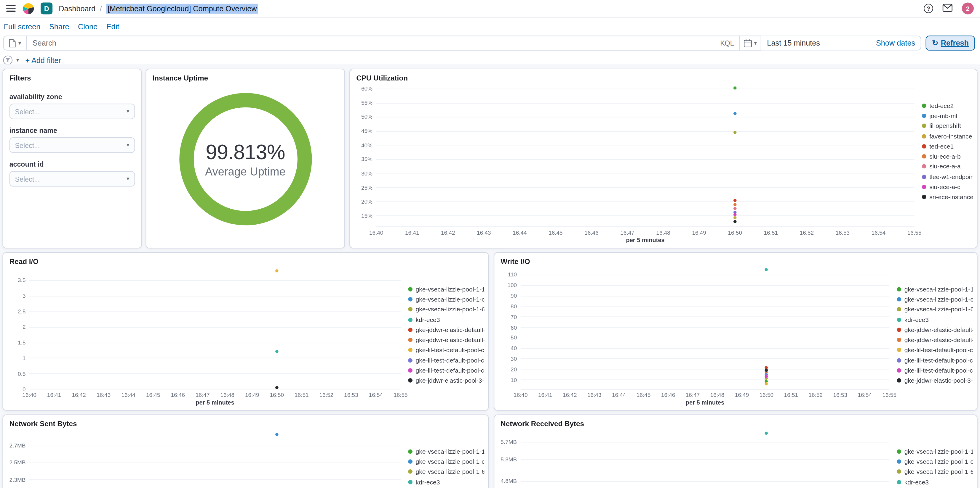  I want to click on refresh-button: ↻ Refresh, so click(950, 43).